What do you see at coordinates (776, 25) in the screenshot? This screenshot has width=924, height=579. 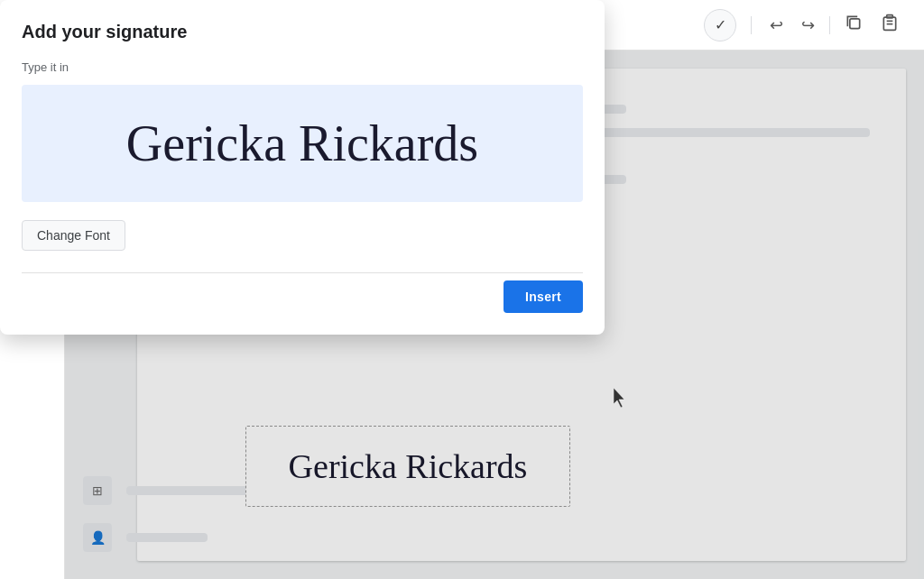 I see `undo-icon: ↩` at bounding box center [776, 25].